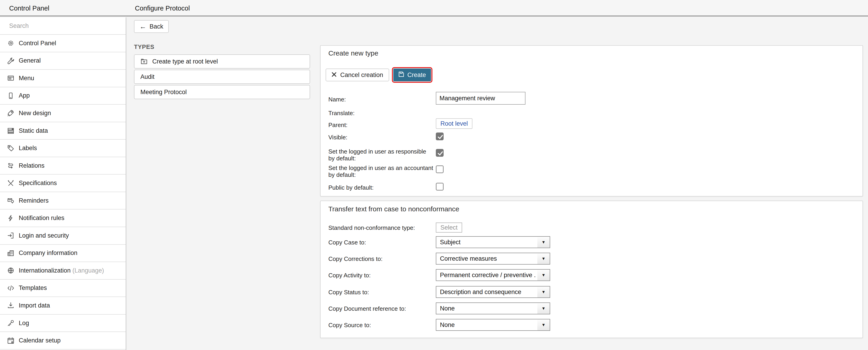 The height and width of the screenshot is (350, 868). What do you see at coordinates (357, 75) in the screenshot?
I see `cancel-creation-button: Cancel creation` at bounding box center [357, 75].